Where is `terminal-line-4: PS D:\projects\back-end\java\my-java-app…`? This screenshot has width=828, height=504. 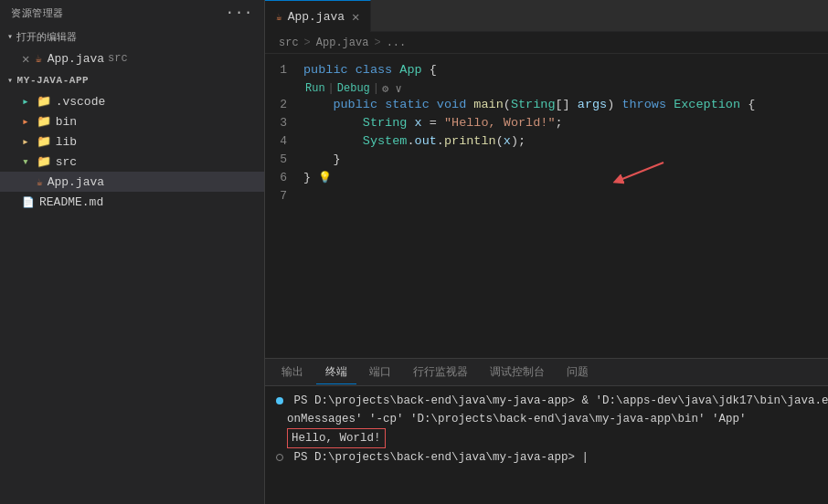
terminal-line-4: PS D:\projects\back-end\java\my-java-app… is located at coordinates (552, 457).